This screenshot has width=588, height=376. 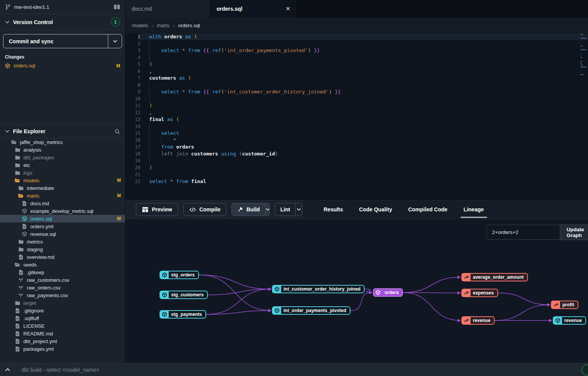 What do you see at coordinates (63, 188) in the screenshot?
I see `tree-item-intermediate: intermediate` at bounding box center [63, 188].